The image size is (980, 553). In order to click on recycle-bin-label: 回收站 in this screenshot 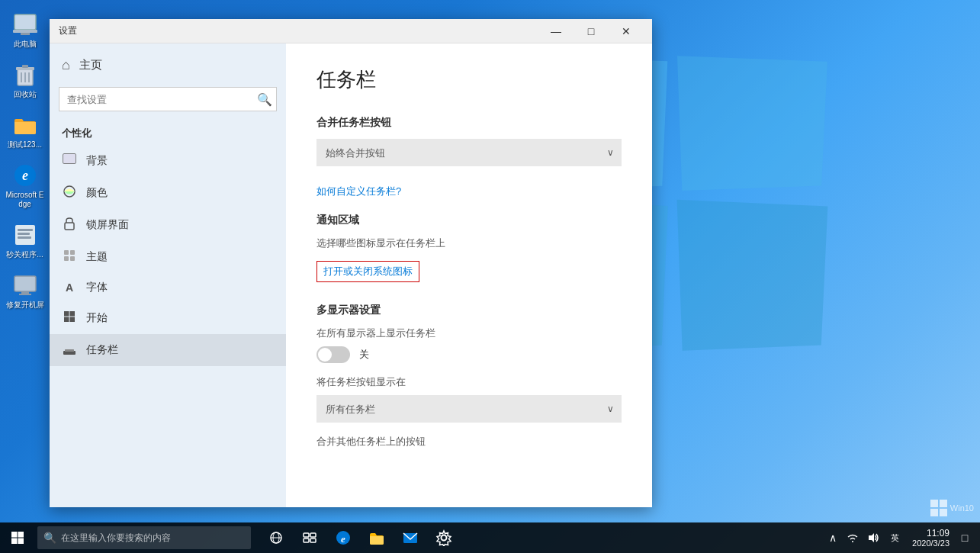, I will do `click(25, 95)`.